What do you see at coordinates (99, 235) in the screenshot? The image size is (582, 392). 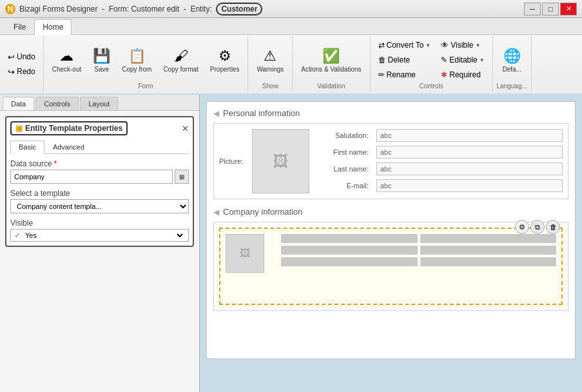 I see `visible-dropdown: ✓ Yes No` at bounding box center [99, 235].